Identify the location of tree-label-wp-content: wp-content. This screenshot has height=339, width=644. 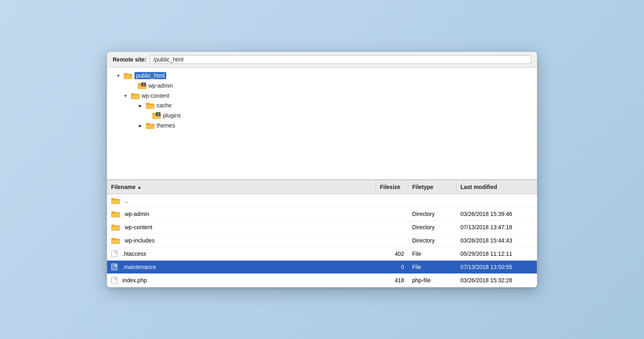
(155, 96).